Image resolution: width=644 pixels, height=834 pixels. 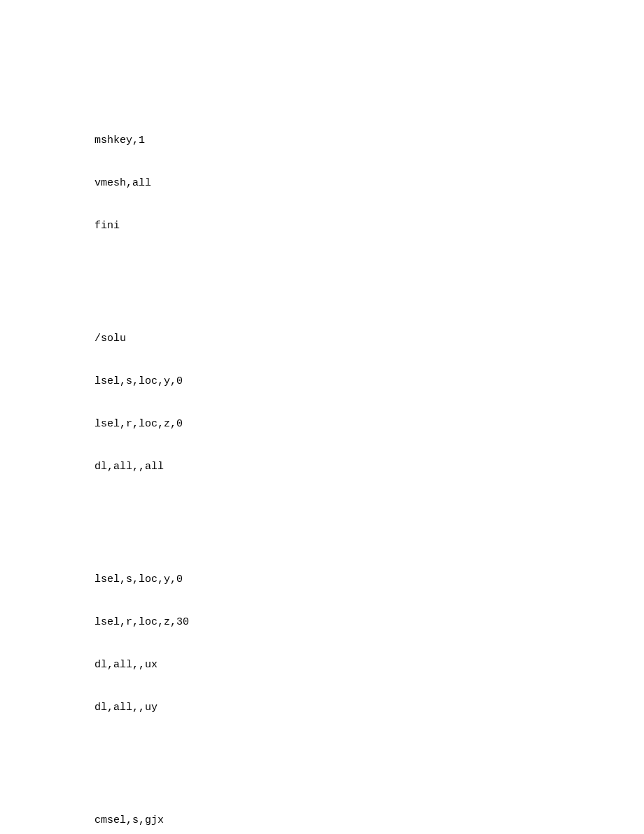 What do you see at coordinates (370, 809) in the screenshot?
I see `code-block-4: cmsel,s,gjx bfl,all,temp,-yyl/(xzxs*gjx_…` at bounding box center [370, 809].